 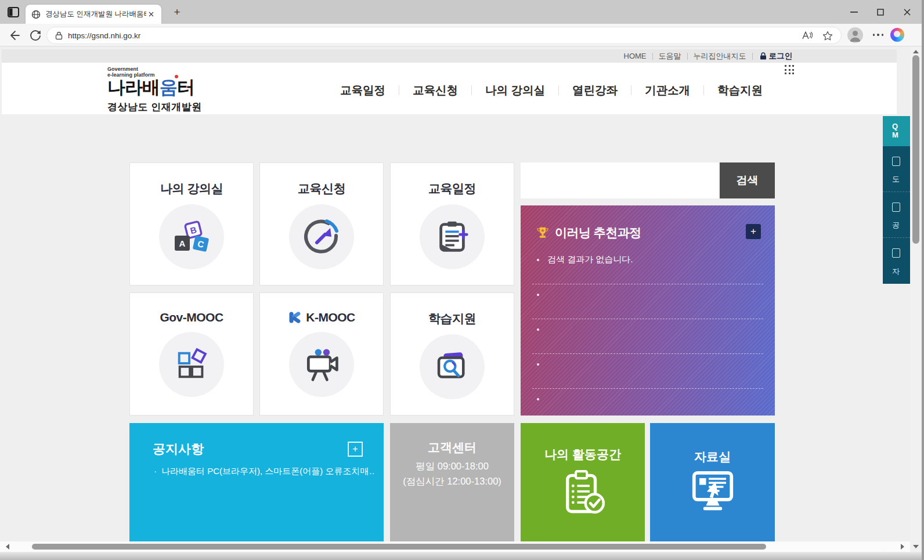 What do you see at coordinates (670, 56) in the screenshot?
I see `util-help-link: 도움말` at bounding box center [670, 56].